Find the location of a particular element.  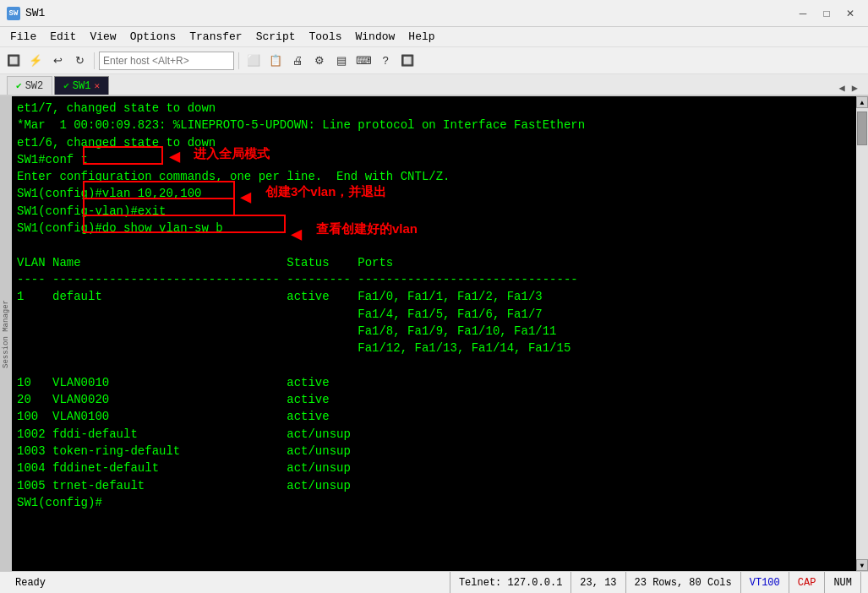

title-bar: SW SW1 ─ □ ✕ is located at coordinates (434, 14).